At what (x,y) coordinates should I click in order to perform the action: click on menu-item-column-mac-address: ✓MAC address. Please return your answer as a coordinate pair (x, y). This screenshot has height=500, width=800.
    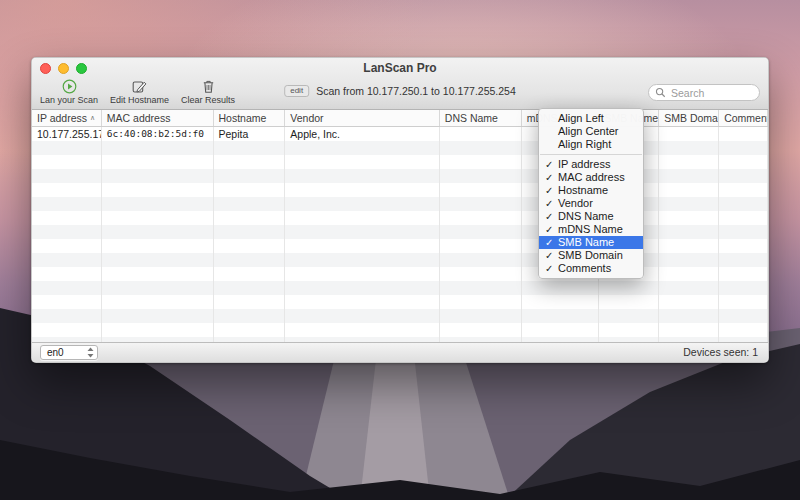
    Looking at the image, I should click on (591, 178).